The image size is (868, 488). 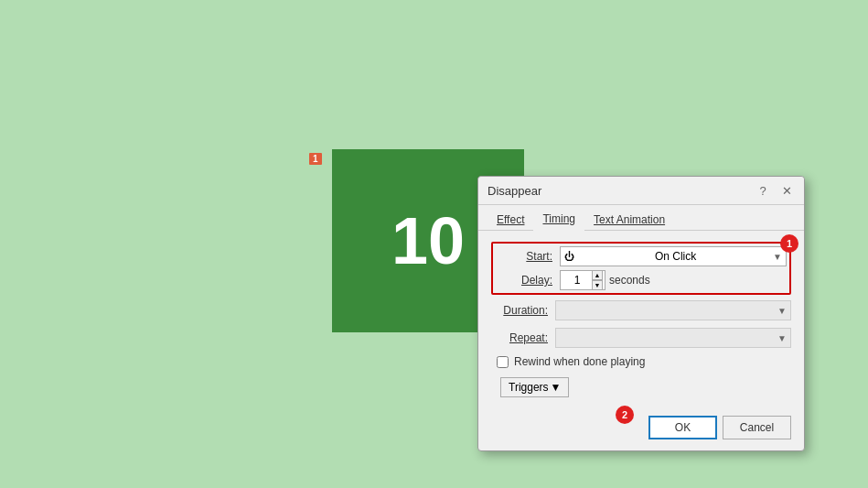 What do you see at coordinates (583, 280) in the screenshot?
I see `delay-spinner: ▲ ▼` at bounding box center [583, 280].